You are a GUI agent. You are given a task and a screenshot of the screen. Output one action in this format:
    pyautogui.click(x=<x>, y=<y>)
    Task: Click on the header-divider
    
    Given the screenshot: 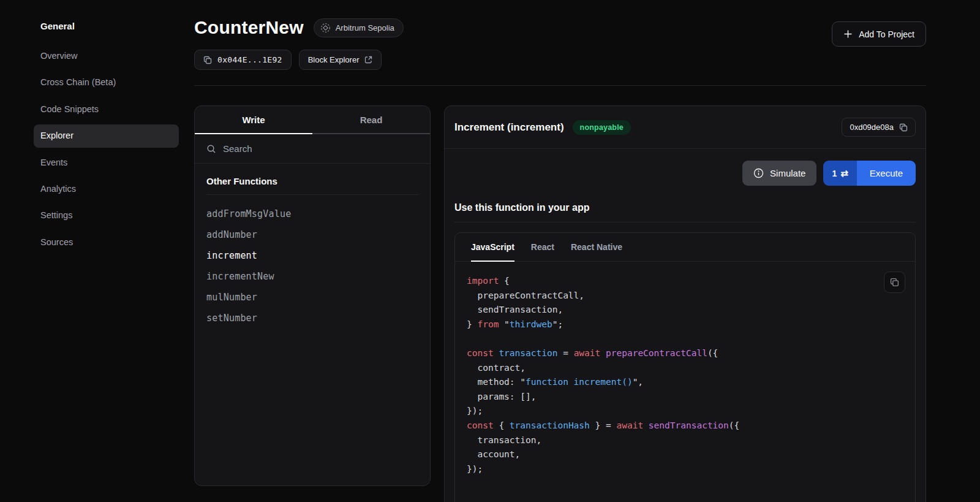 What is the action you would take?
    pyautogui.click(x=560, y=86)
    